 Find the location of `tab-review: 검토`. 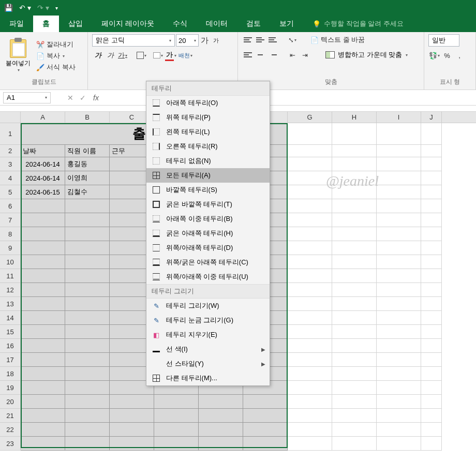

tab-review: 검토 is located at coordinates (254, 24).